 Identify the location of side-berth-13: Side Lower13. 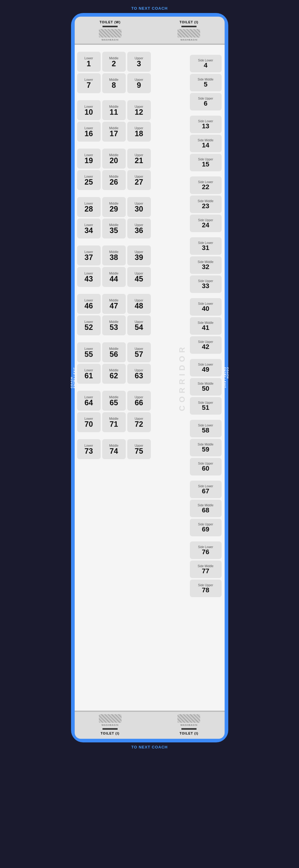
(206, 124).